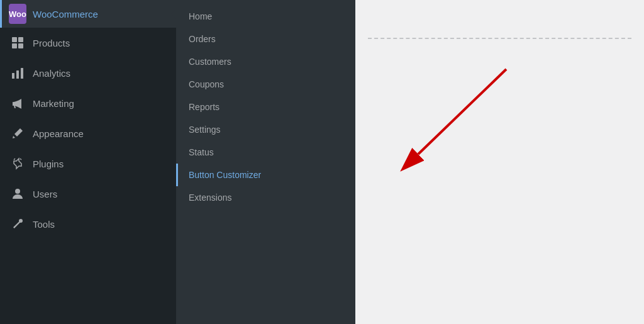 The width and height of the screenshot is (644, 324). What do you see at coordinates (265, 16) in the screenshot?
I see `submenu-item-home: Home` at bounding box center [265, 16].